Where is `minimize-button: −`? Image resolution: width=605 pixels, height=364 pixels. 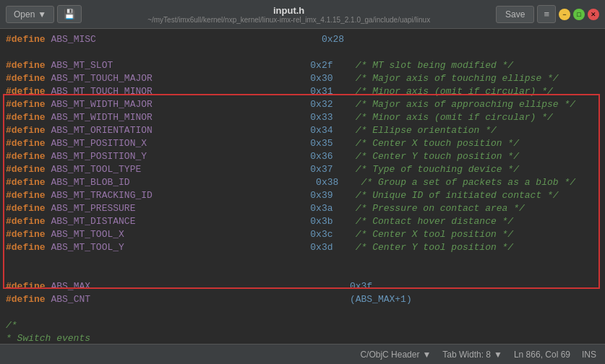 minimize-button: − is located at coordinates (565, 14).